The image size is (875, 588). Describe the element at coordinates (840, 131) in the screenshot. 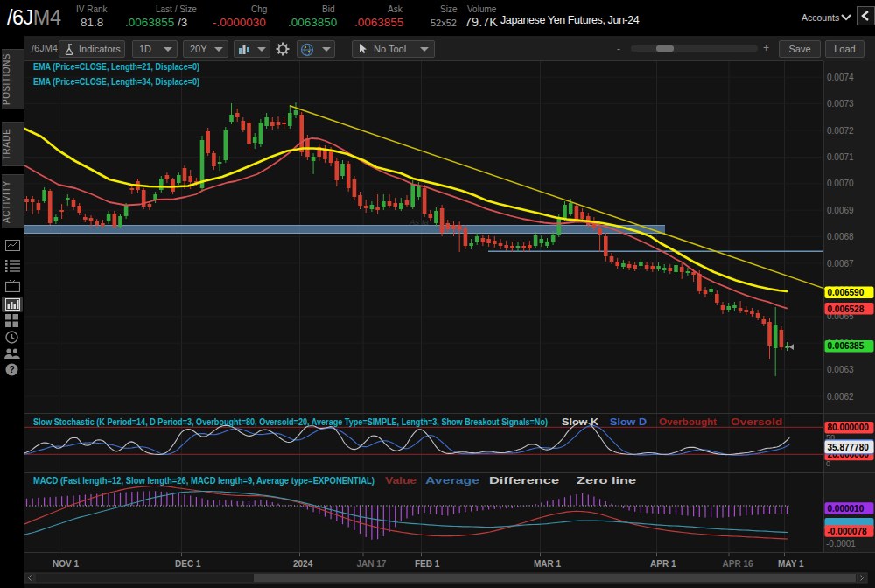

I see `svg-text: 0.0072` at that location.